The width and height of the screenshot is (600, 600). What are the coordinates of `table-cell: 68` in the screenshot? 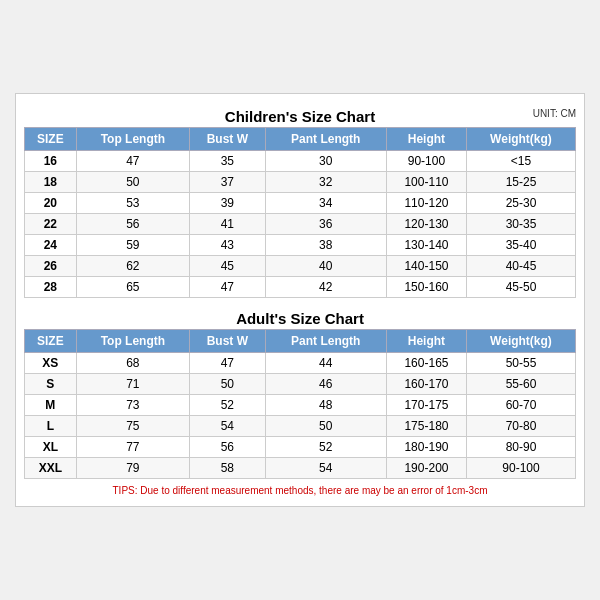 It's located at (132, 364).